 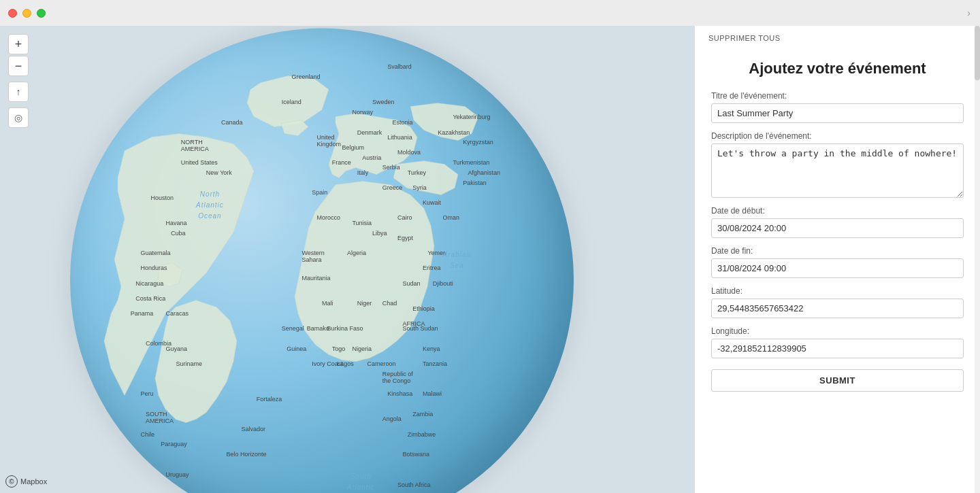 What do you see at coordinates (18, 92) in the screenshot?
I see `compass-button: ↑` at bounding box center [18, 92].